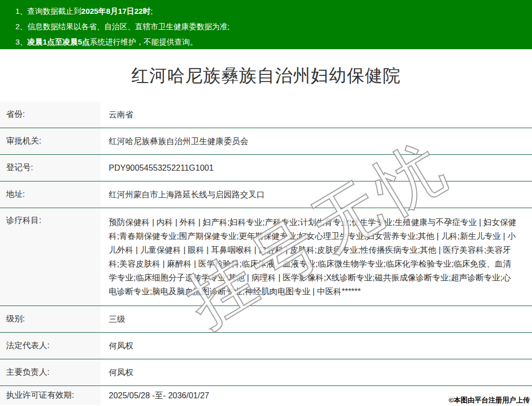 The height and width of the screenshot is (406, 532). Describe the element at coordinates (316, 195) in the screenshot. I see `row-value: 红河州蒙自市上海路延长线与启园路交叉口` at that location.